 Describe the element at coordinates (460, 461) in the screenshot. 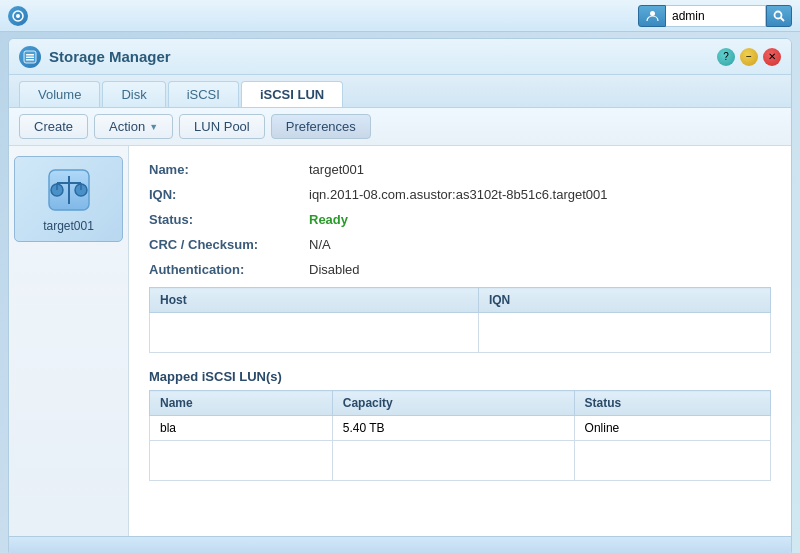

I see `lun-spacer-row` at that location.